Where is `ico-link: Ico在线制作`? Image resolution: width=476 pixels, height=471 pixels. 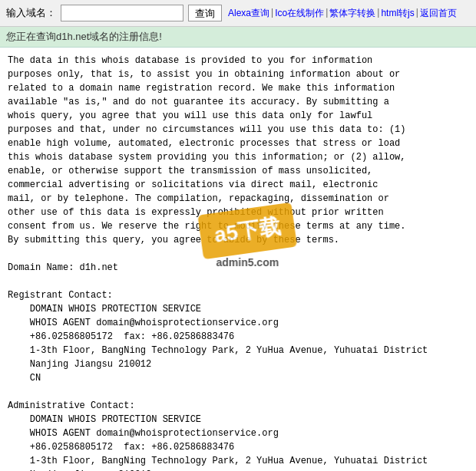 ico-link: Ico在线制作 is located at coordinates (299, 14).